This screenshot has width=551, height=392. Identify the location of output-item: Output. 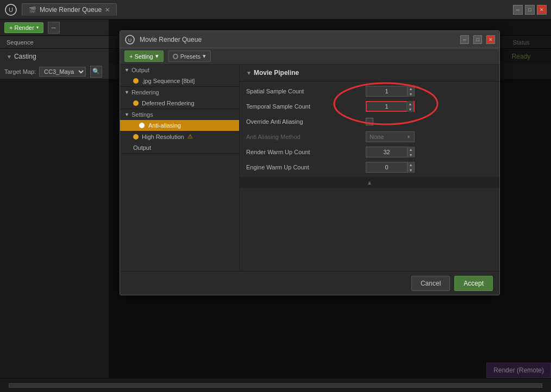
(179, 148).